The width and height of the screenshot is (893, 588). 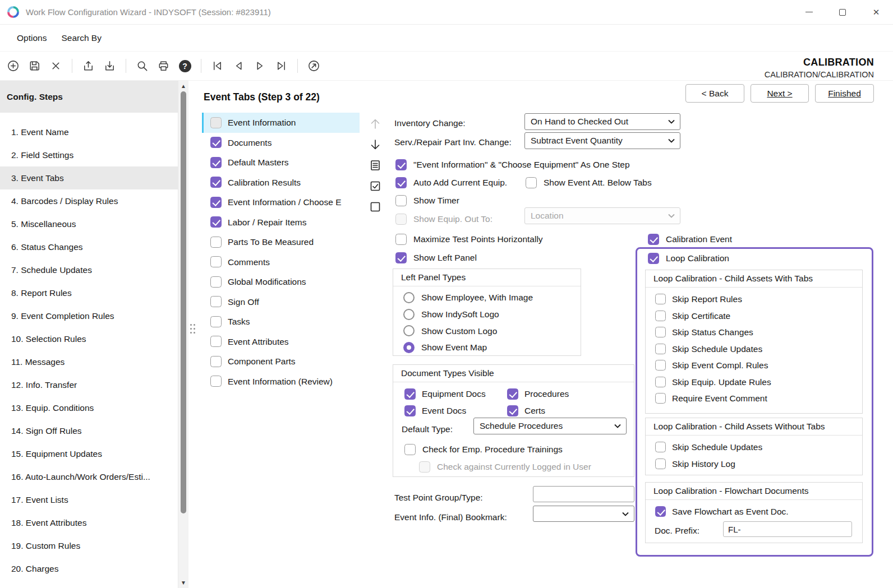 I want to click on menu-options: Options, so click(x=31, y=38).